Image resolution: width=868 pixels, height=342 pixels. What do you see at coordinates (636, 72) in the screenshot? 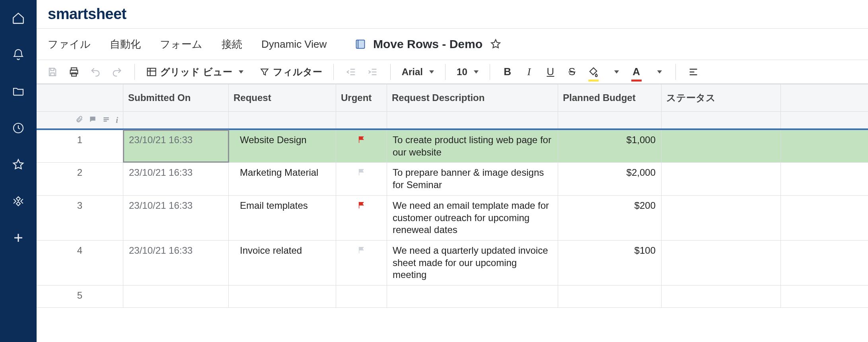
I see `text-color-button: A` at bounding box center [636, 72].